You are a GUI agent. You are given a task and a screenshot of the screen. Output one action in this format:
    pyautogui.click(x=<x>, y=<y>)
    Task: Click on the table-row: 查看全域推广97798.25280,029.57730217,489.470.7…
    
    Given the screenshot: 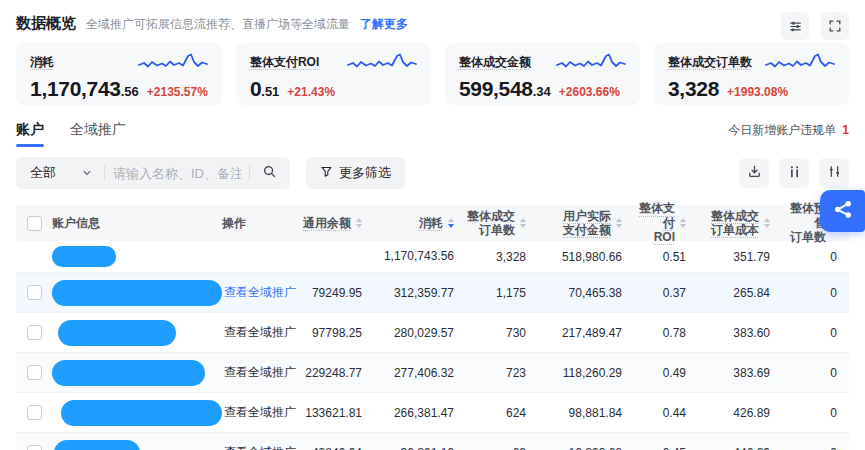 What is the action you would take?
    pyautogui.click(x=432, y=333)
    